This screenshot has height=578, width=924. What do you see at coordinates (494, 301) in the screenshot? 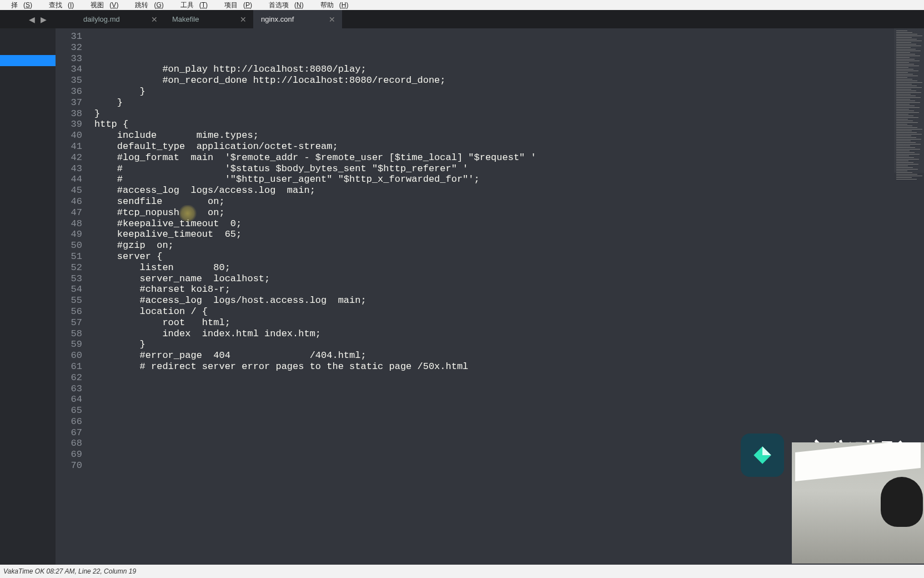
I see `code-line: #access_log logs/host.access.log main;` at bounding box center [494, 301].